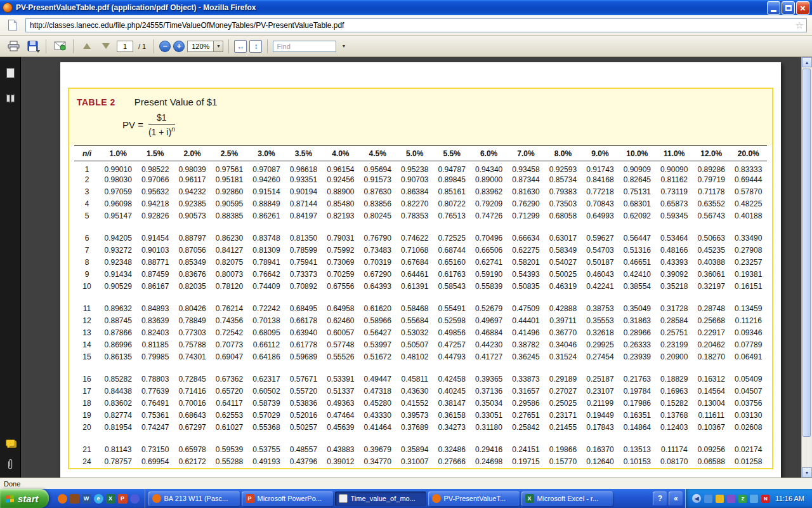 The image size is (812, 508). What do you see at coordinates (637, 404) in the screenshot?
I see `cell-value: 0.17986` at bounding box center [637, 404].